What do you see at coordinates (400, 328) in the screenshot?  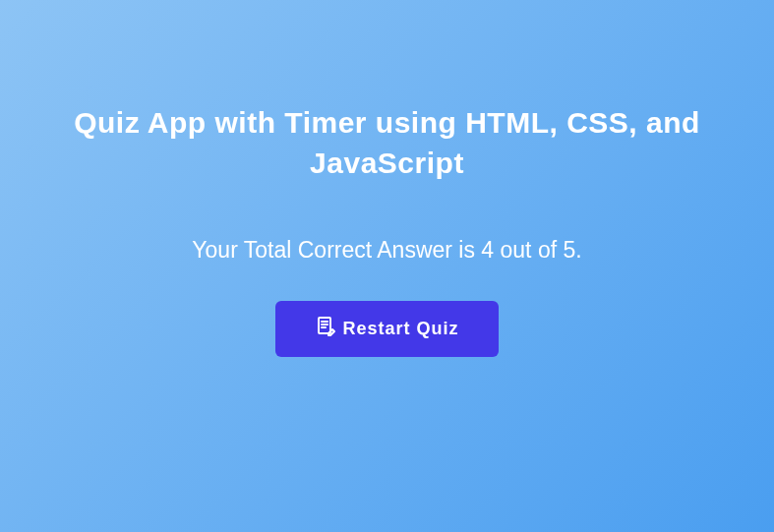 I see `restart-button-label: Restart Quiz` at bounding box center [400, 328].